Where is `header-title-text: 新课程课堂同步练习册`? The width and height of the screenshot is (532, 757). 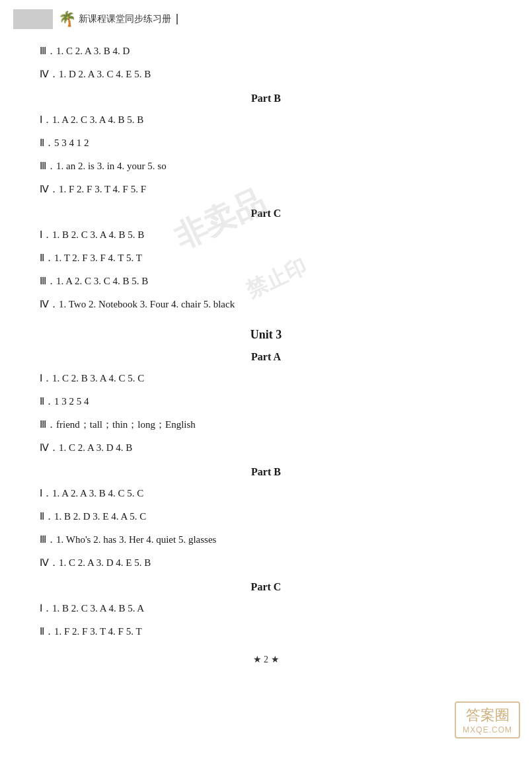 header-title-text: 新课程课堂同步练习册 is located at coordinates (125, 19).